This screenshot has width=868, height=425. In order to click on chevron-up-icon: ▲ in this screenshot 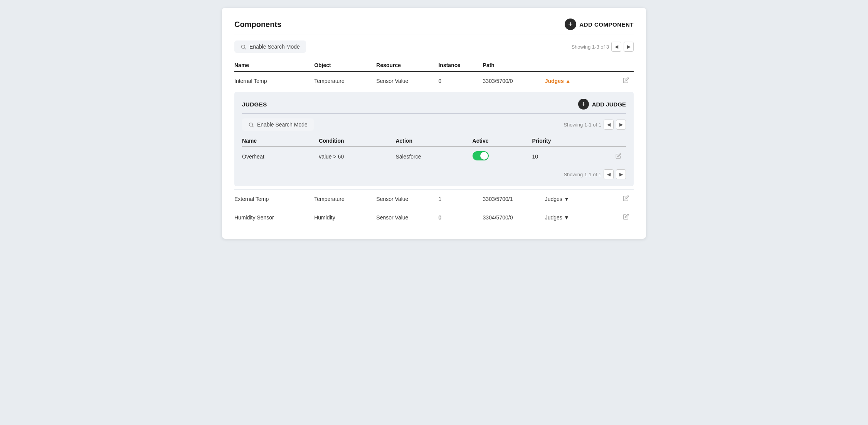, I will do `click(568, 81)`.